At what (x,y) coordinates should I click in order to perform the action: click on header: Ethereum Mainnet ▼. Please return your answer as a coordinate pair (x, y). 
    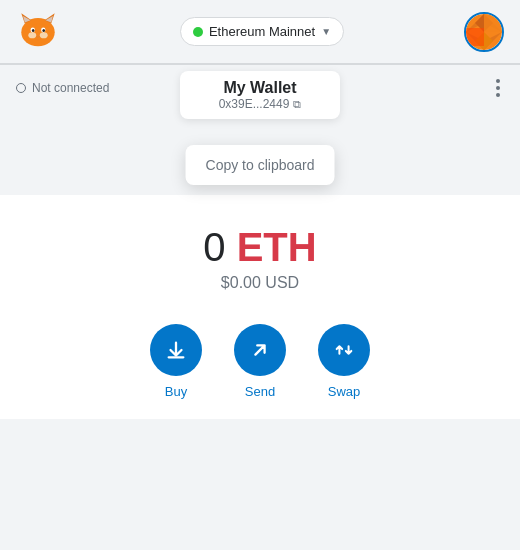
    Looking at the image, I should click on (260, 32).